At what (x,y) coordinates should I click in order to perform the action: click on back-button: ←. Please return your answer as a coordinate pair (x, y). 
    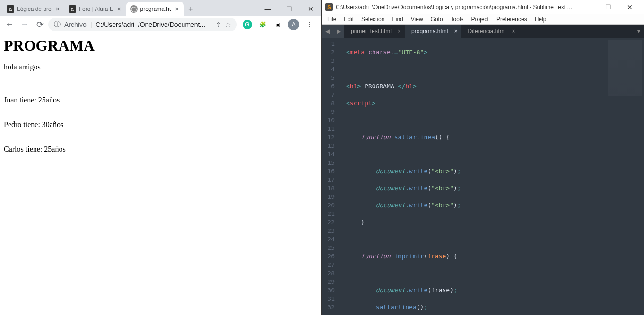
    Looking at the image, I should click on (9, 25).